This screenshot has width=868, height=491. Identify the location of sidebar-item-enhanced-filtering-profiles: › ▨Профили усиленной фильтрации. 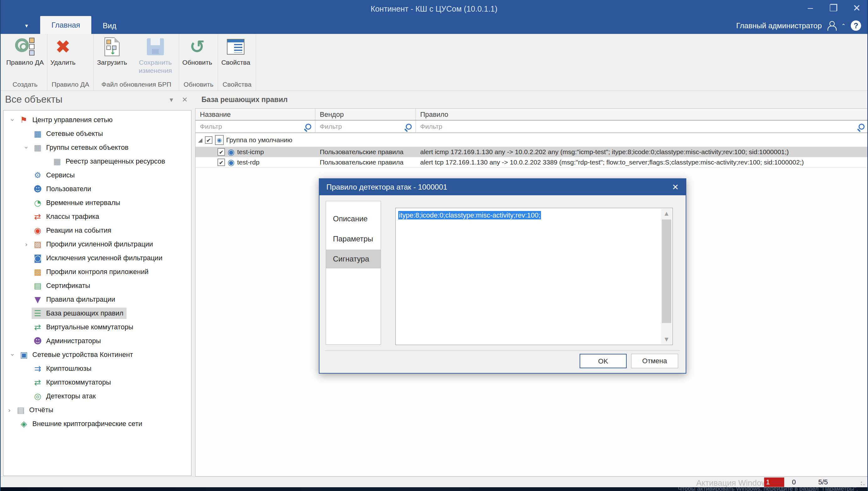
(97, 244).